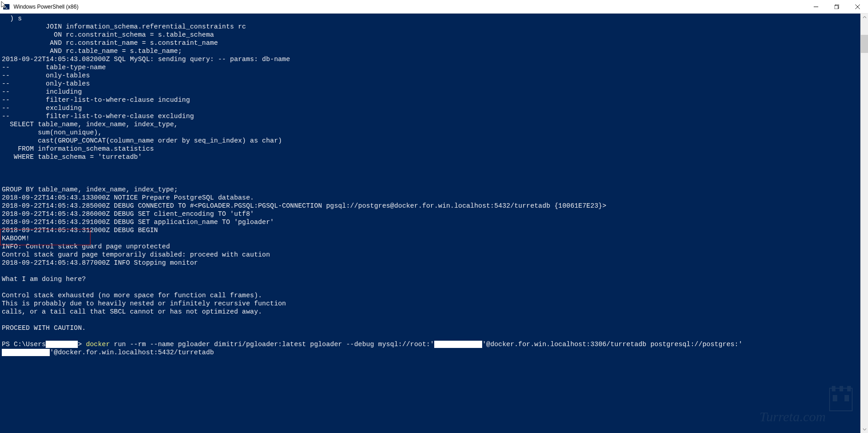  I want to click on terminal-line: PROCEED WITH CAUTION., so click(44, 328).